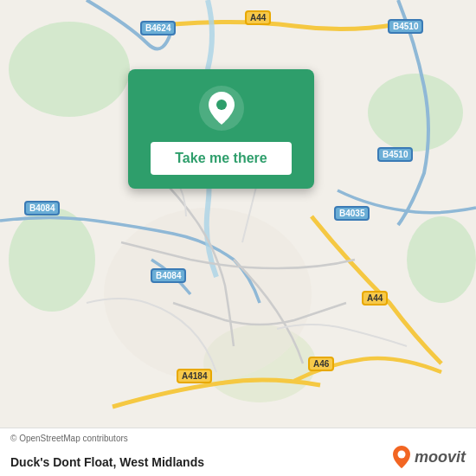 This screenshot has width=476, height=476. I want to click on road-badge-a4184: A4184, so click(194, 376).